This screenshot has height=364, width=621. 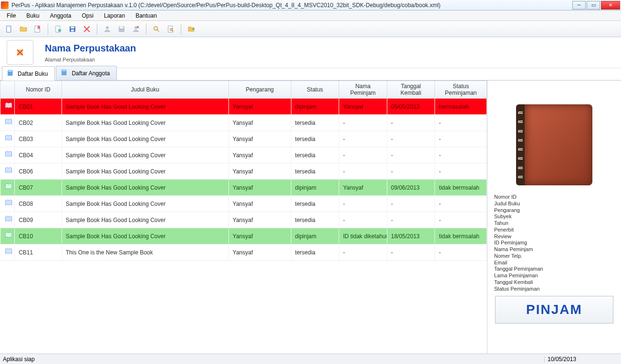 I want to click on detail-label: Pengarang, so click(x=554, y=211).